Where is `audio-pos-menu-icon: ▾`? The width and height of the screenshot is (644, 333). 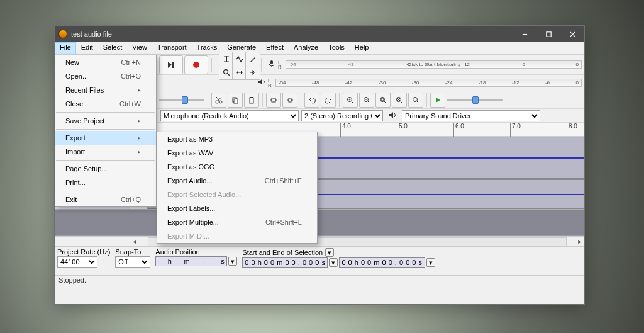 audio-pos-menu-icon: ▾ is located at coordinates (233, 261).